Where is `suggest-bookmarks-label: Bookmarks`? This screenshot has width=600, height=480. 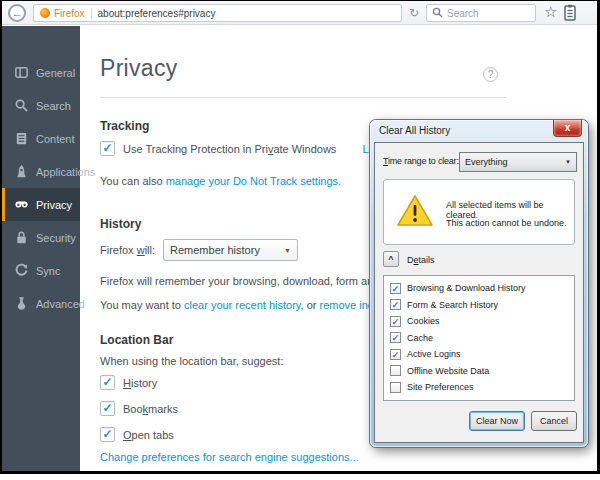
suggest-bookmarks-label: Bookmarks is located at coordinates (150, 409).